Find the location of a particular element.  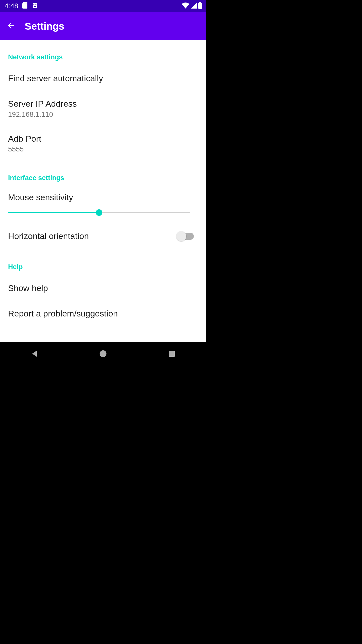

nav-back-button is located at coordinates (34, 354).